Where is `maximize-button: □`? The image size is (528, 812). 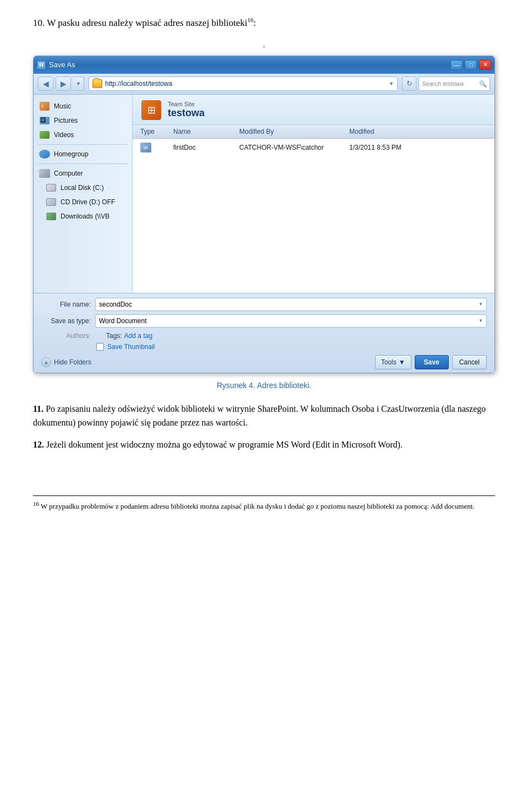 maximize-button: □ is located at coordinates (471, 65).